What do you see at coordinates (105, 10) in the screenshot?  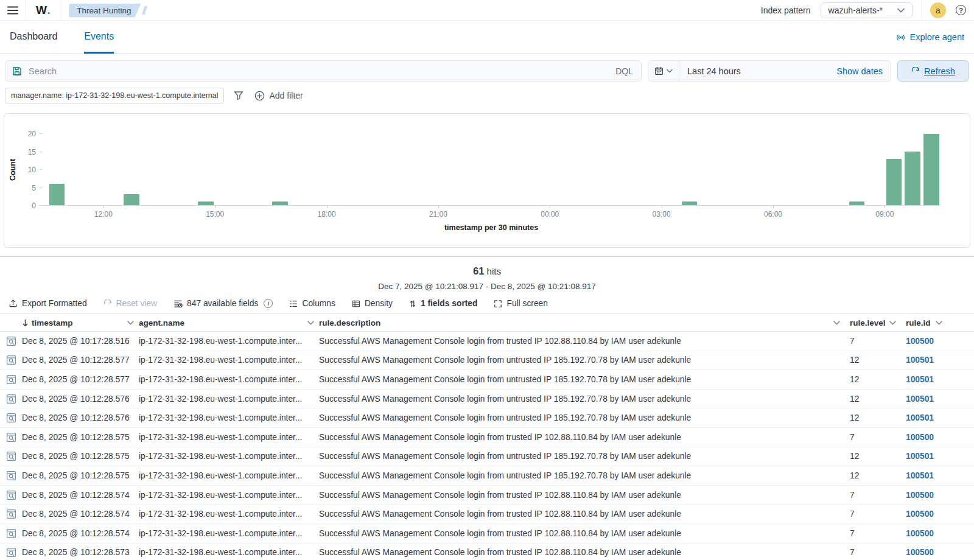 I see `module-badge: Threat Hunting` at bounding box center [105, 10].